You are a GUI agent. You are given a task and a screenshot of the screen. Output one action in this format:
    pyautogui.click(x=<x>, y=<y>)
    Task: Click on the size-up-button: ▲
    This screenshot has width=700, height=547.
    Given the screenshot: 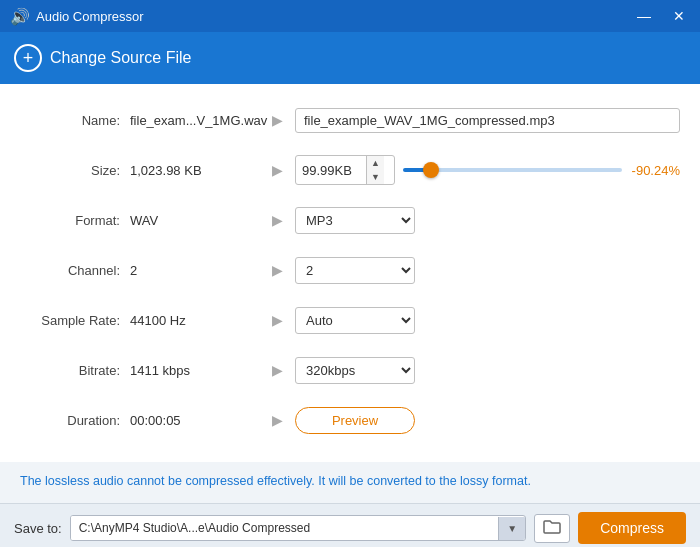 What is the action you would take?
    pyautogui.click(x=376, y=163)
    